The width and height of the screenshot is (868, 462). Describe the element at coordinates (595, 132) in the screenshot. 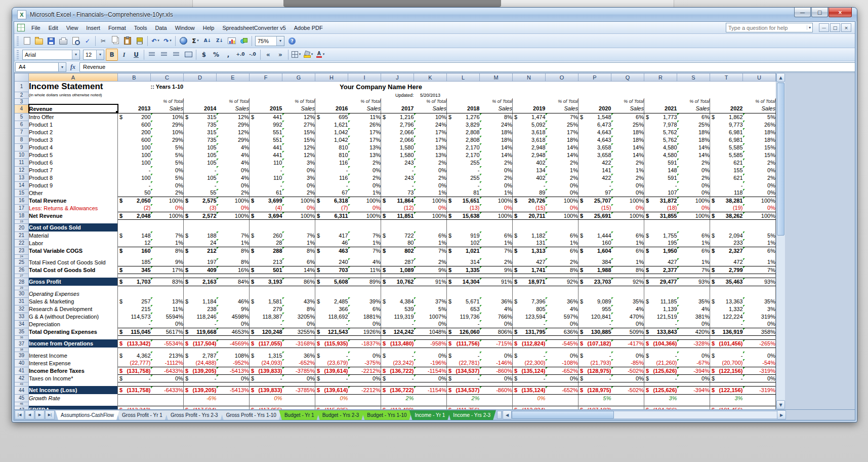

I see `cell-P7: 4,643` at that location.